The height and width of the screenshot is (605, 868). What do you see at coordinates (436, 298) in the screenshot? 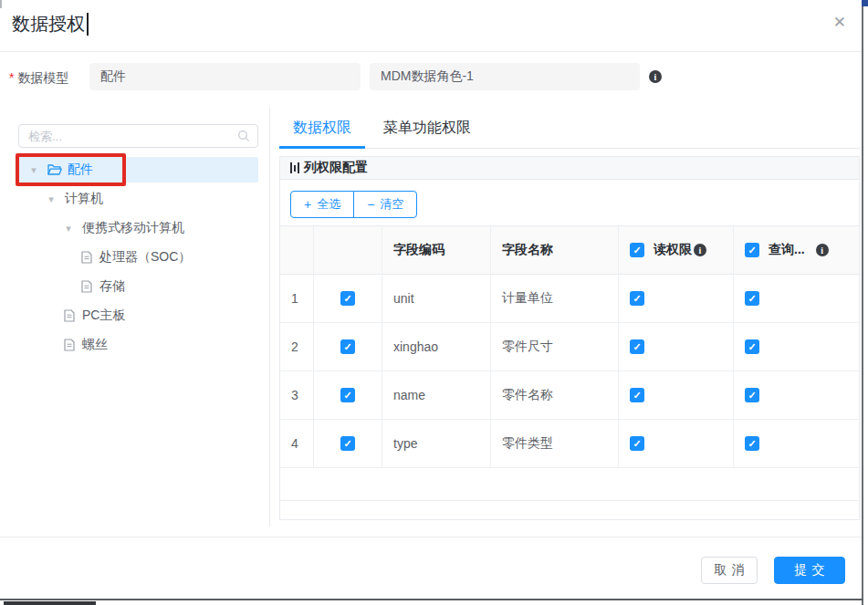
I see `cell-code: unit` at bounding box center [436, 298].